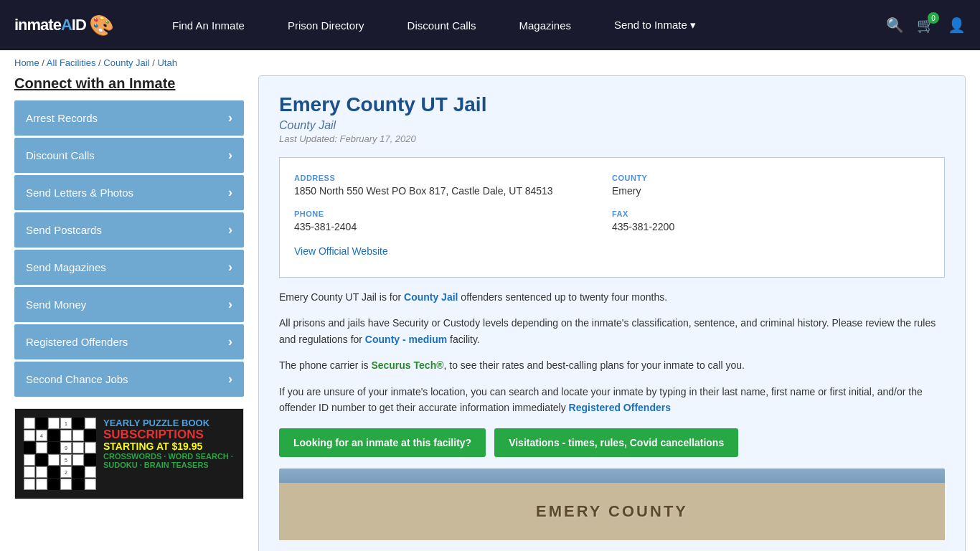  I want to click on sidebar-item-arrest-records: Arrest Records ›, so click(129, 118).